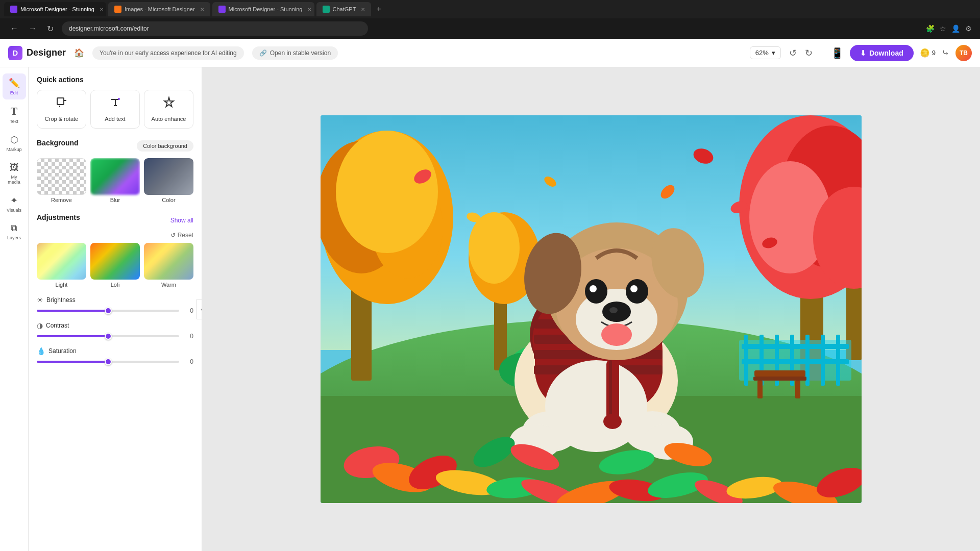  I want to click on tab-close-1: ✕, so click(102, 9).